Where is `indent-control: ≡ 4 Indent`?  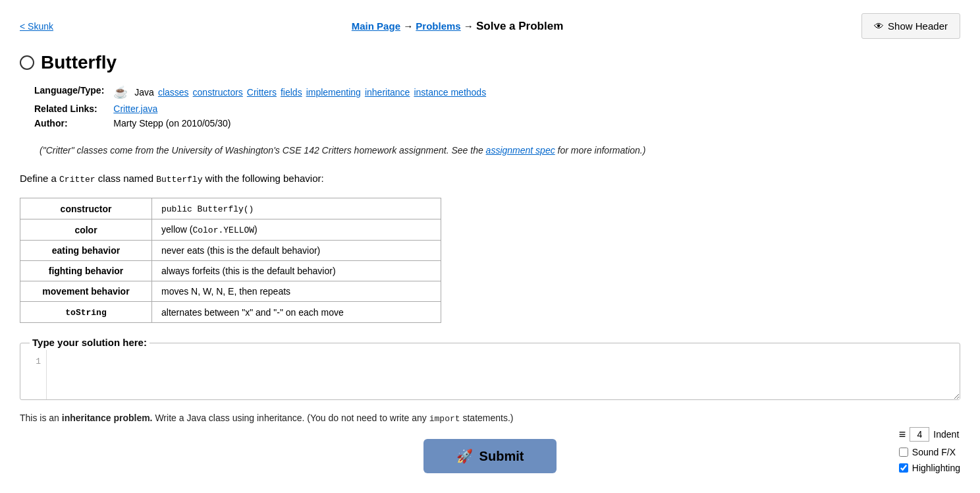
indent-control: ≡ 4 Indent is located at coordinates (929, 434).